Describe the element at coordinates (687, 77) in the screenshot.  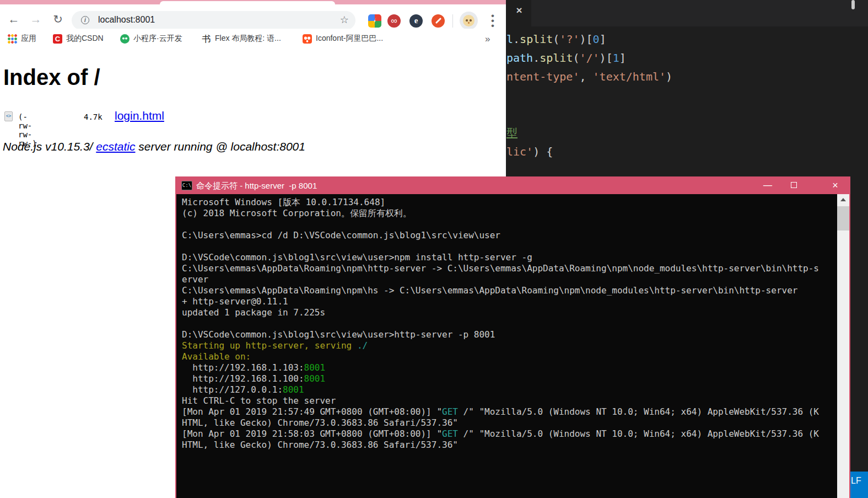
I see `code-line: ntent-type', 'text/html')` at that location.